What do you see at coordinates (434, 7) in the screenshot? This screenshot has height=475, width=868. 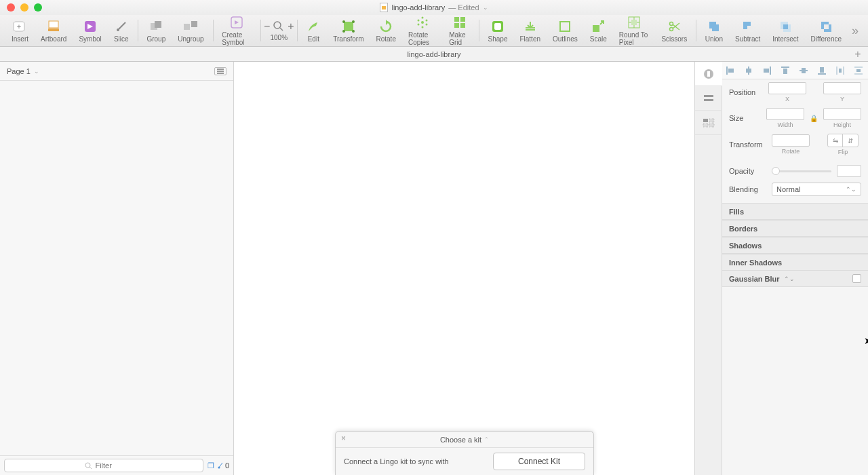 I see `title-bar: lingo-add-library — Edited ⌄` at bounding box center [434, 7].